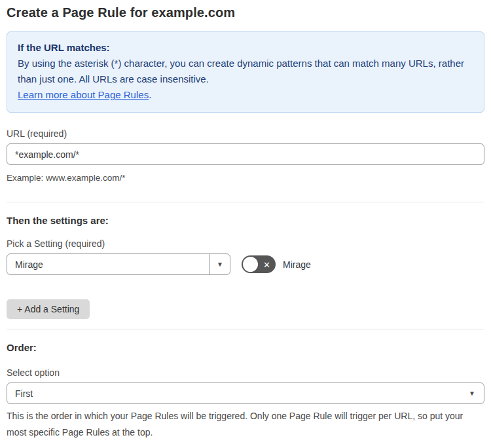 The image size is (491, 448). I want to click on mirage-toggle: ✕, so click(259, 265).